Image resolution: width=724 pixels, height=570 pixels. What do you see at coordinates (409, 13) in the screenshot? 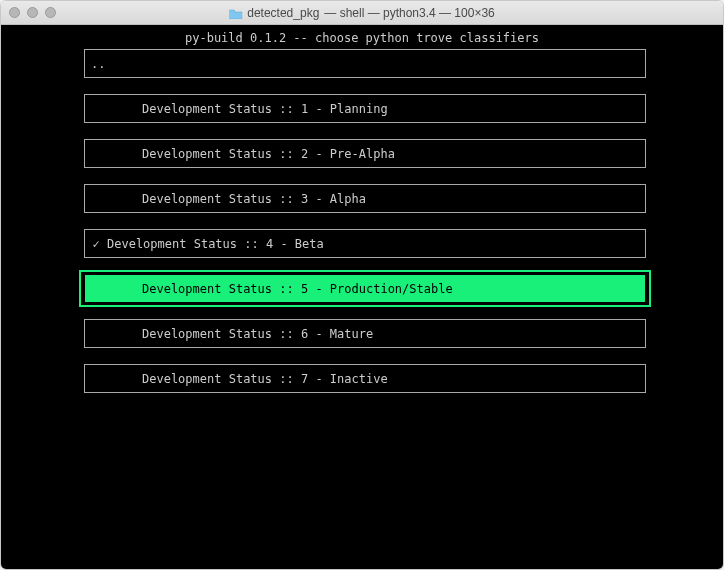
I see `title-rest: — shell — python3.4 — 100×36` at bounding box center [409, 13].